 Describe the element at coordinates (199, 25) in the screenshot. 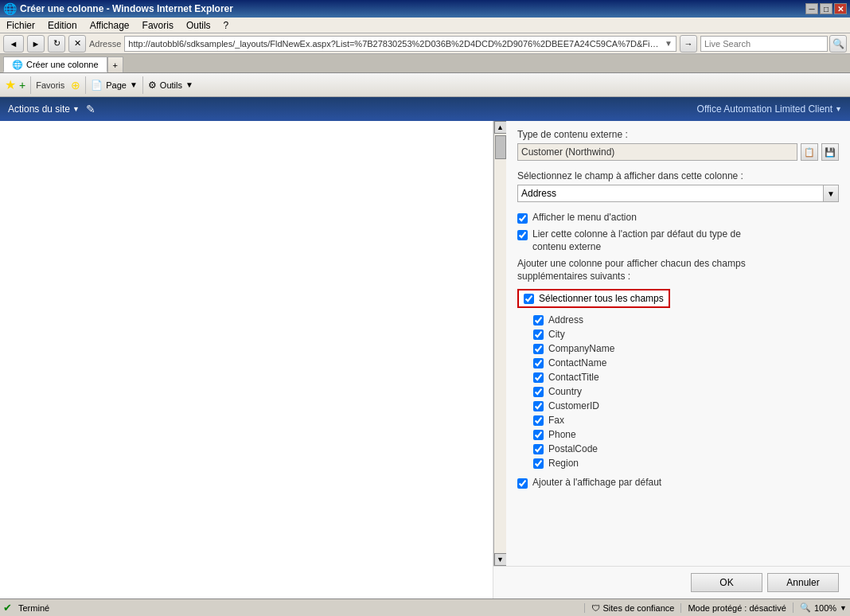

I see `menu-outils: Outils` at that location.